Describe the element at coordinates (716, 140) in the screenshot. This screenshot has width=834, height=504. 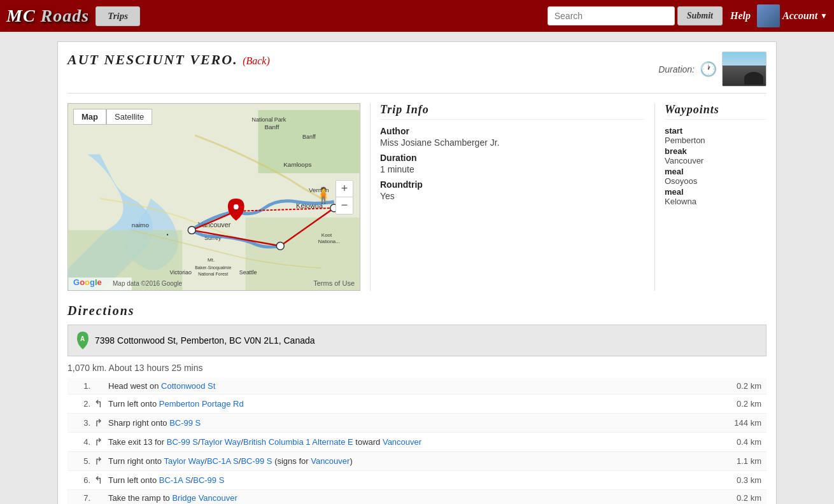
I see `waypoint-name: Pemberton` at that location.